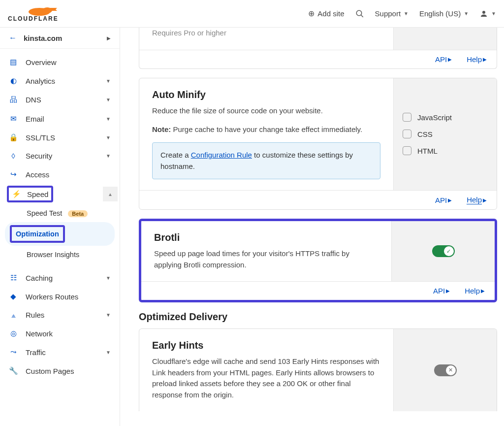  I want to click on back-arrow-icon: ←, so click(13, 38).